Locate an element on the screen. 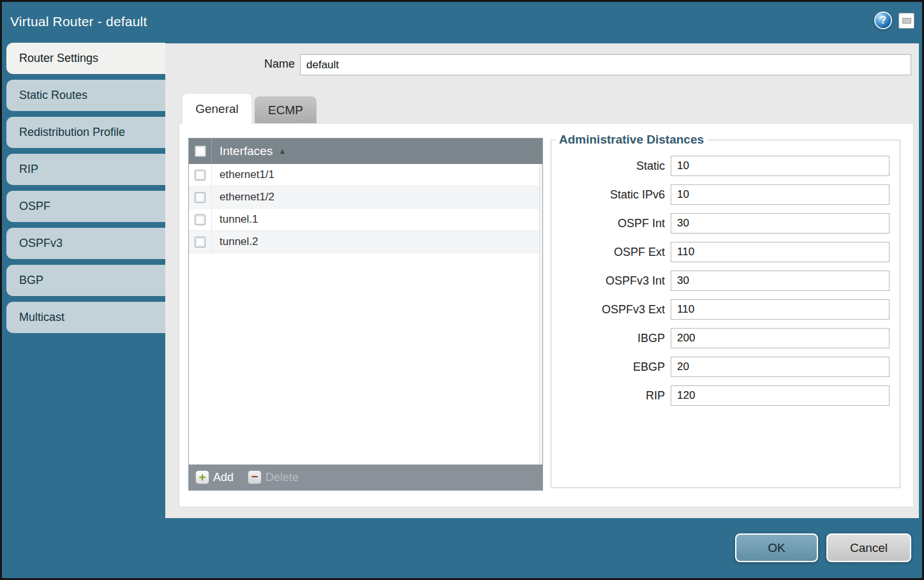  table-row: ethernet1/2 is located at coordinates (366, 198).